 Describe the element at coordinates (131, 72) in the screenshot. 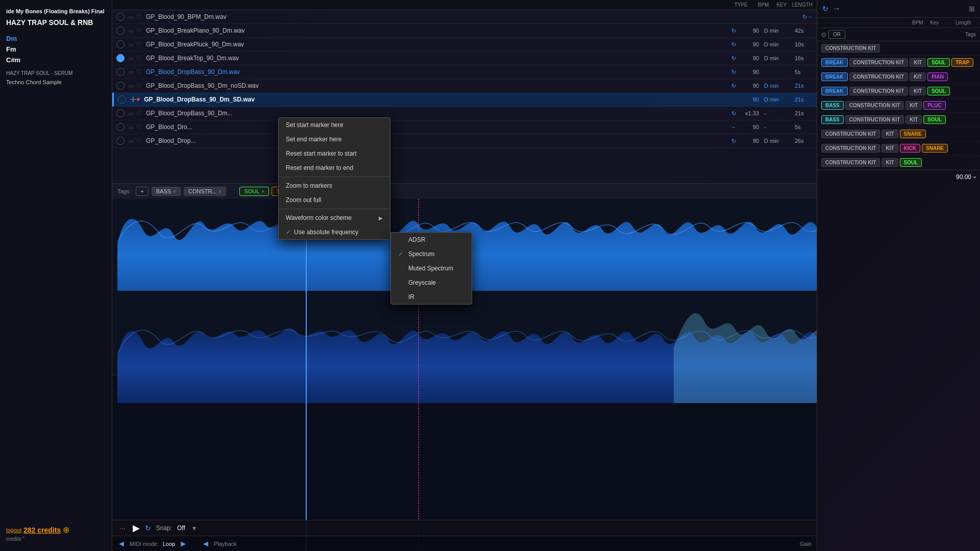

I see `monitor-icon: ▭` at that location.